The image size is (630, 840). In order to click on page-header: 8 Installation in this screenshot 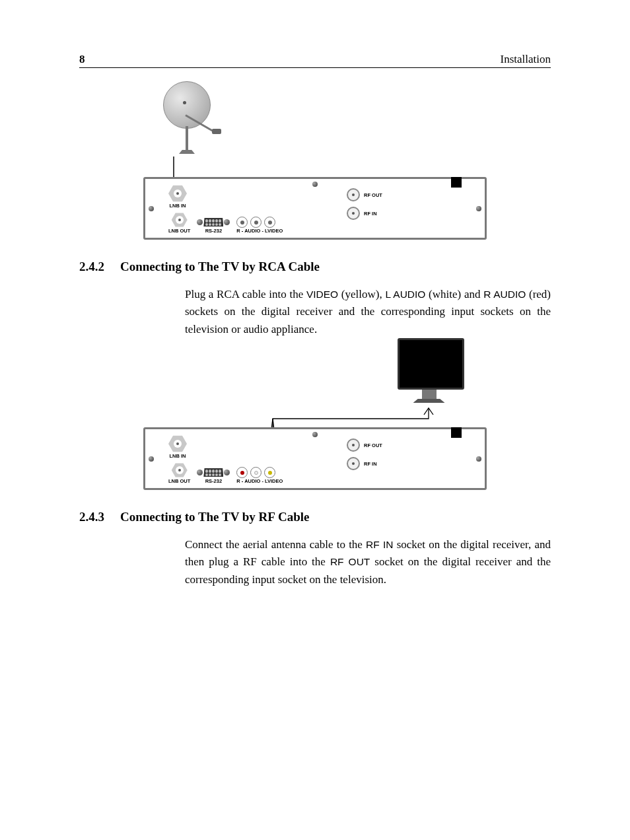, I will do `click(315, 61)`.